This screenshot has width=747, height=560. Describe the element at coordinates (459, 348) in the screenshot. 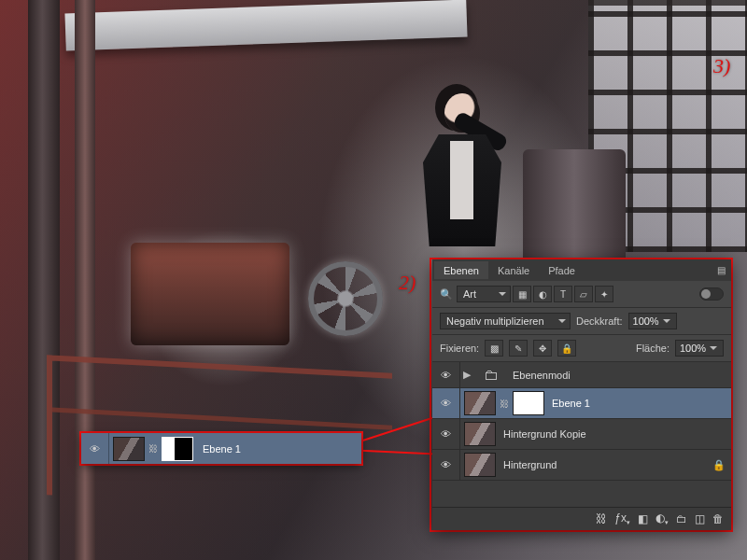

I see `lock-label: Fixieren:` at that location.